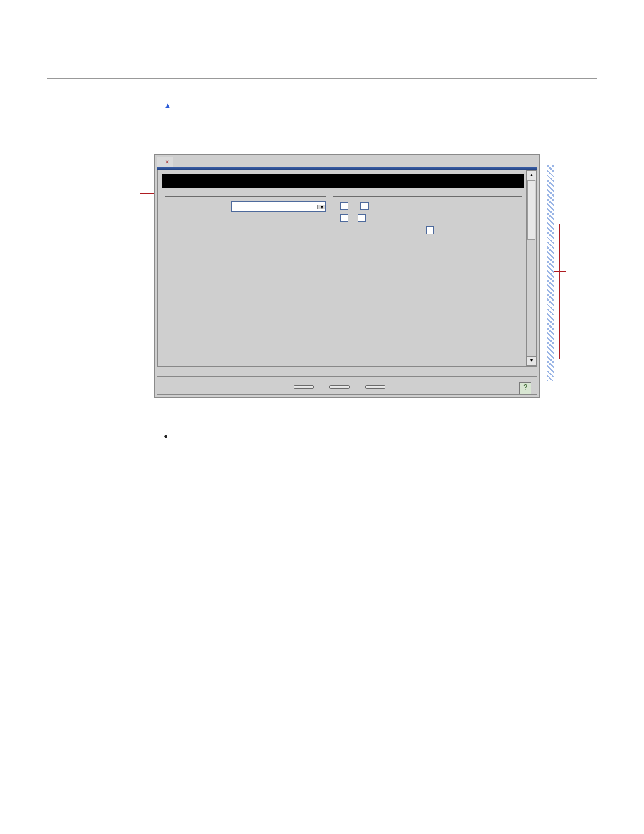 The width and height of the screenshot is (644, 834). What do you see at coordinates (278, 207) in the screenshot?
I see `button-type-select: ▼` at bounding box center [278, 207].